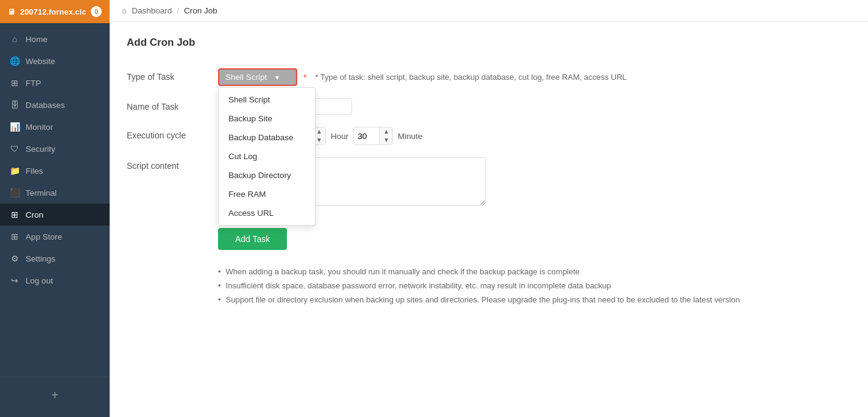 The width and height of the screenshot is (868, 417). I want to click on database-icon: 🗄, so click(15, 105).